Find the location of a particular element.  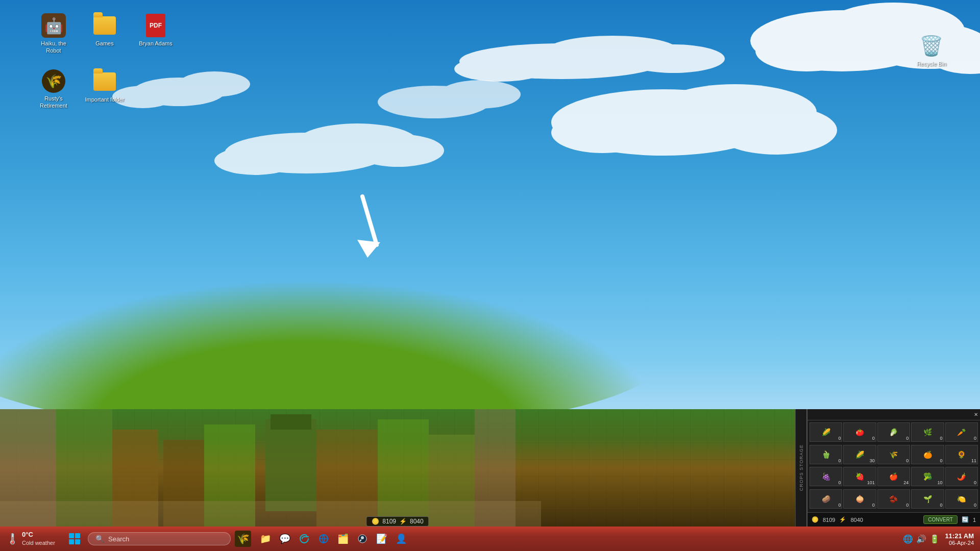

hud-cell-count-11: 101 is located at coordinates (871, 483).